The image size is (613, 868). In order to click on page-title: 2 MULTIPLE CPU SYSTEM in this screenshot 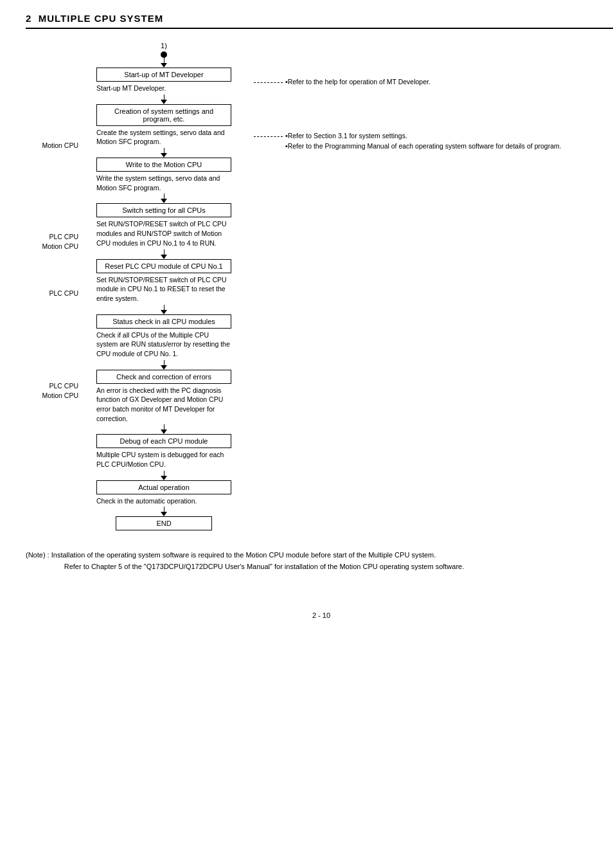, I will do `click(94, 18)`.